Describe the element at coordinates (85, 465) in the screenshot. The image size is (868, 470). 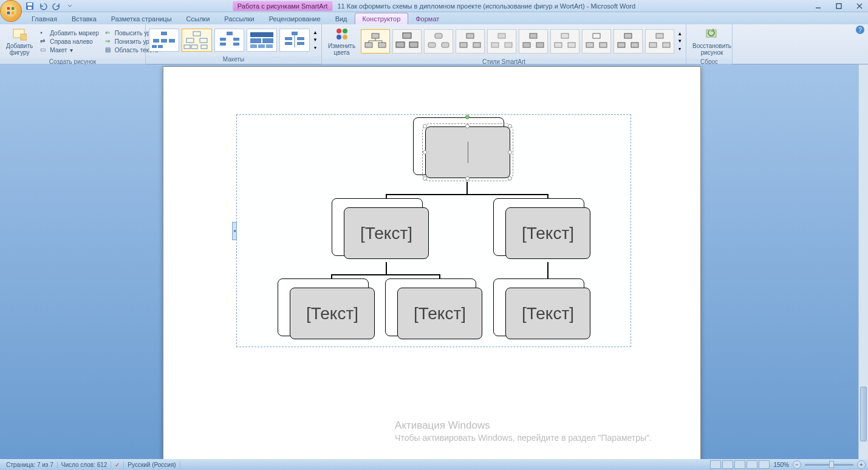
I see `status-words: Число слов: 612` at that location.